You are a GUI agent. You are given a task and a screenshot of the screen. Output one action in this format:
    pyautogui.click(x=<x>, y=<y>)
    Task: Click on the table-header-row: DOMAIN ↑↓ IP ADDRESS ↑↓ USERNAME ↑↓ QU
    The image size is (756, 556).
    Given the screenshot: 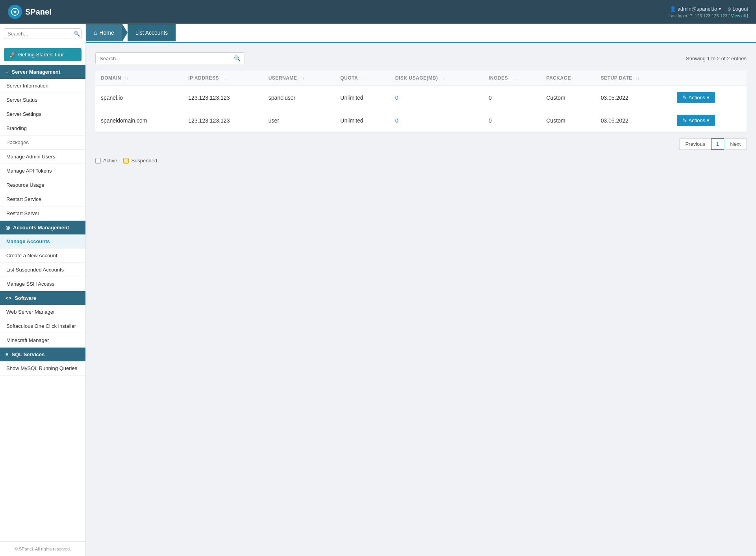 What is the action you would take?
    pyautogui.click(x=421, y=78)
    